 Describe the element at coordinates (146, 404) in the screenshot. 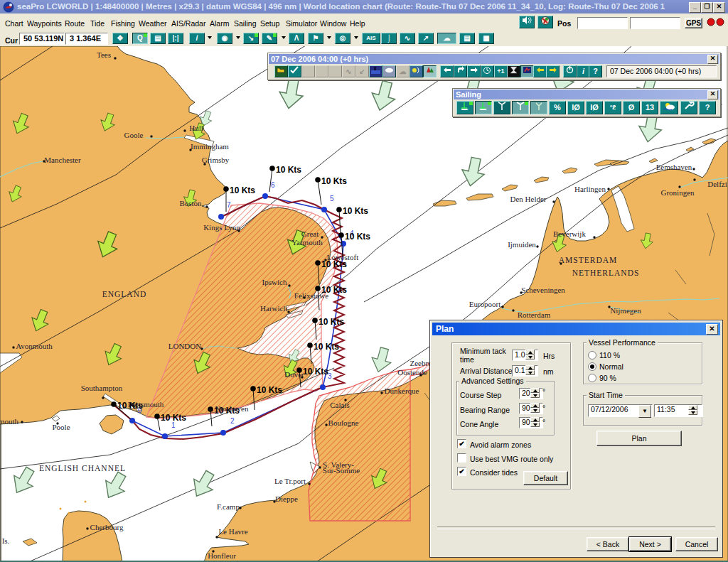

I see `svg-text: Portsmouth` at that location.